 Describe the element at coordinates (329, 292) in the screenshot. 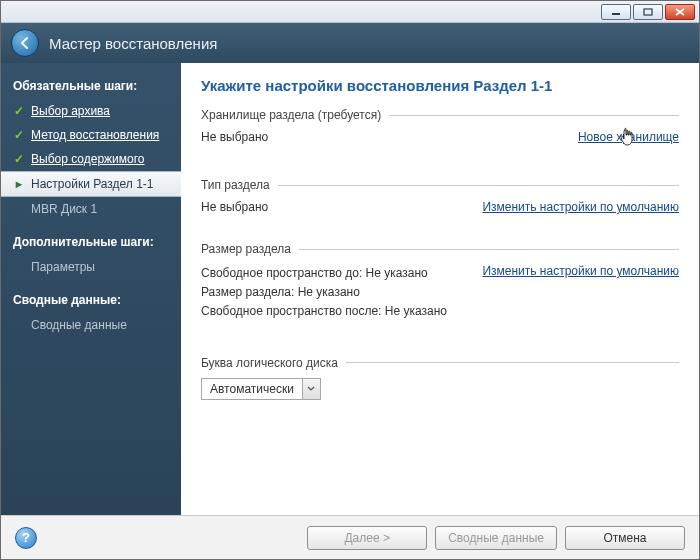

I see `partition-size-value: Не указано` at that location.